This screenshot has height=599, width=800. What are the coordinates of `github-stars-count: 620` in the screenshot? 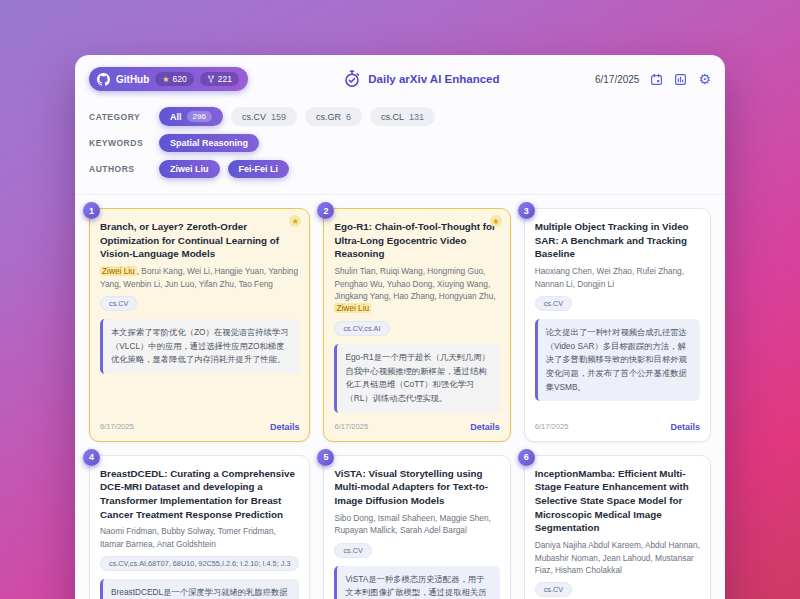 It's located at (180, 79).